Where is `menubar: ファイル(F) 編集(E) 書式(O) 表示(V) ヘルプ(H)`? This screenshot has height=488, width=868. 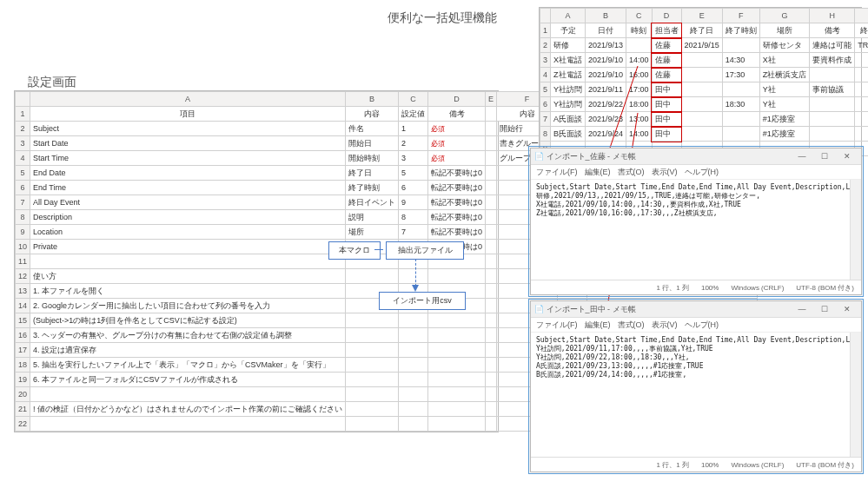
menubar: ファイル(F) 編集(E) 書式(O) 表示(V) ヘルプ(H) is located at coordinates (696, 172).